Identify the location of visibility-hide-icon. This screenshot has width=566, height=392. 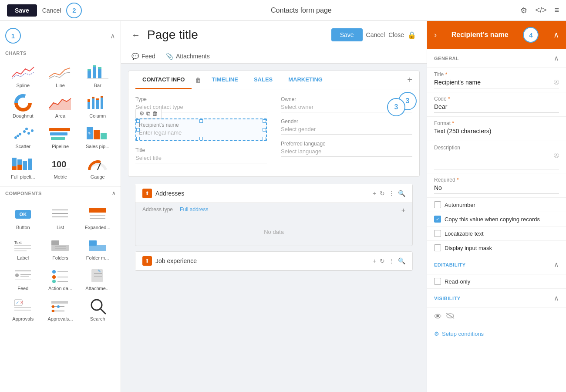
(450, 317).